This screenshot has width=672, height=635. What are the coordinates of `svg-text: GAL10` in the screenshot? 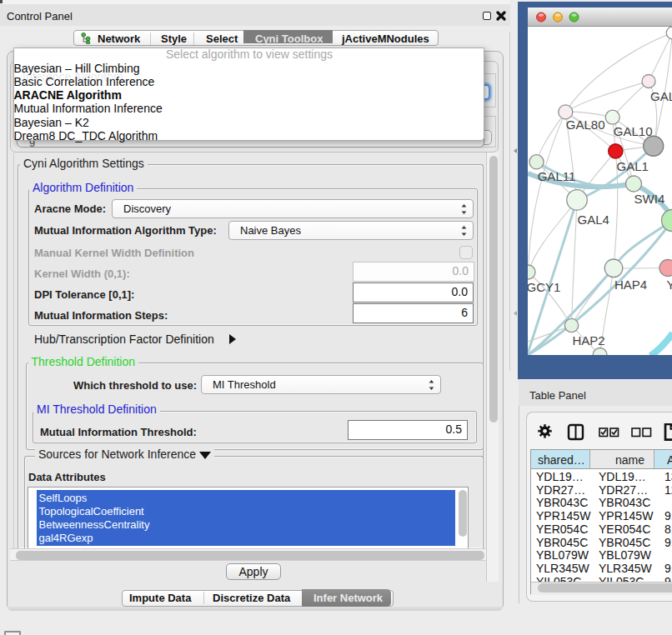 It's located at (634, 132).